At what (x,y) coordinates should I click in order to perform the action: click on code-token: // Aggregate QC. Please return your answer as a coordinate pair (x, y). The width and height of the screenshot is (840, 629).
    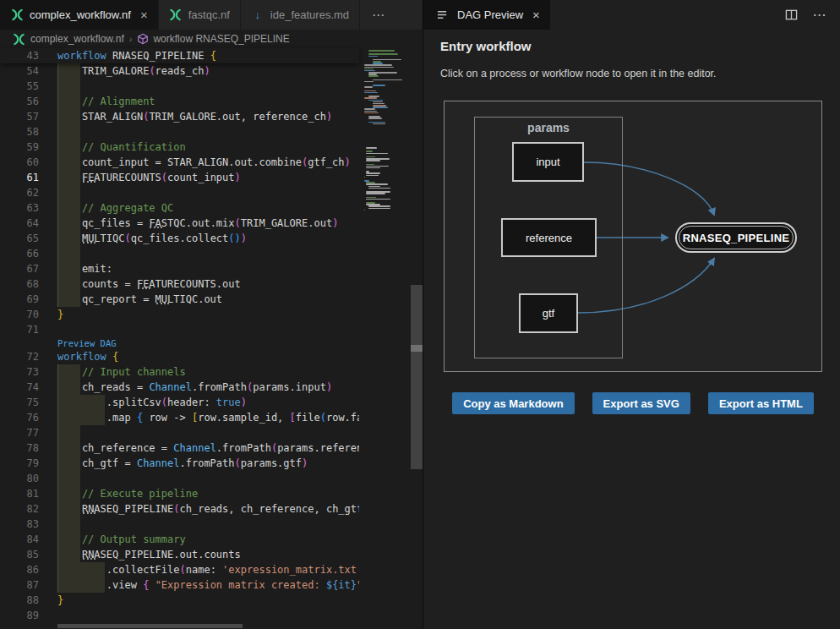
    Looking at the image, I should click on (115, 208).